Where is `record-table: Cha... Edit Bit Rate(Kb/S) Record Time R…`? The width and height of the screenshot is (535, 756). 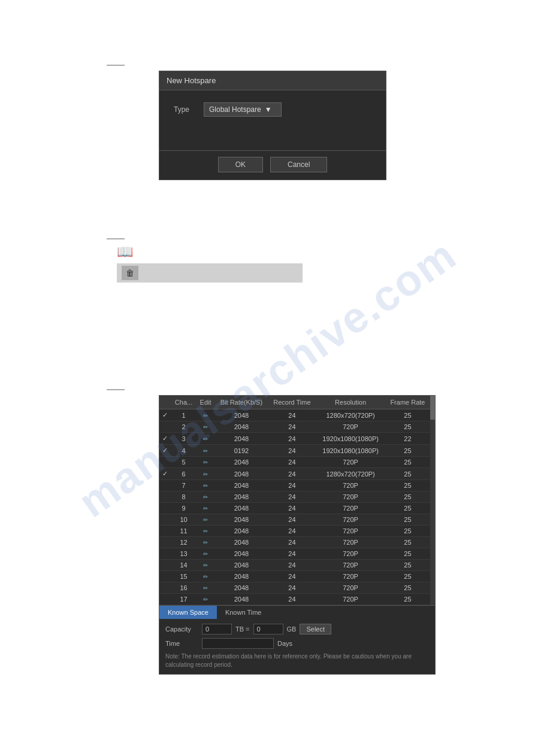 record-table: Cha... Edit Bit Rate(Kb/S) Record Time R… is located at coordinates (297, 500).